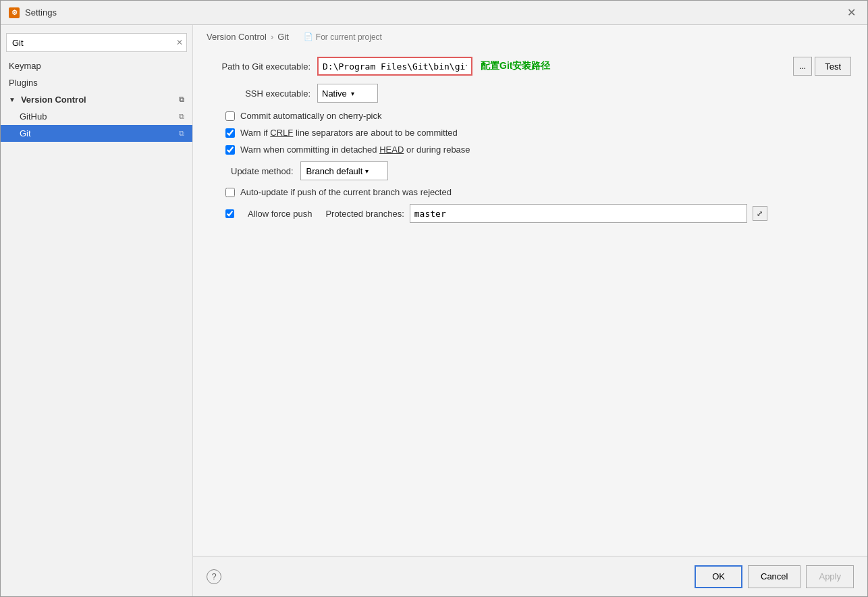 The width and height of the screenshot is (868, 597). Describe the element at coordinates (97, 134) in the screenshot. I see `sidebar-item-git: Git ⧉` at that location.